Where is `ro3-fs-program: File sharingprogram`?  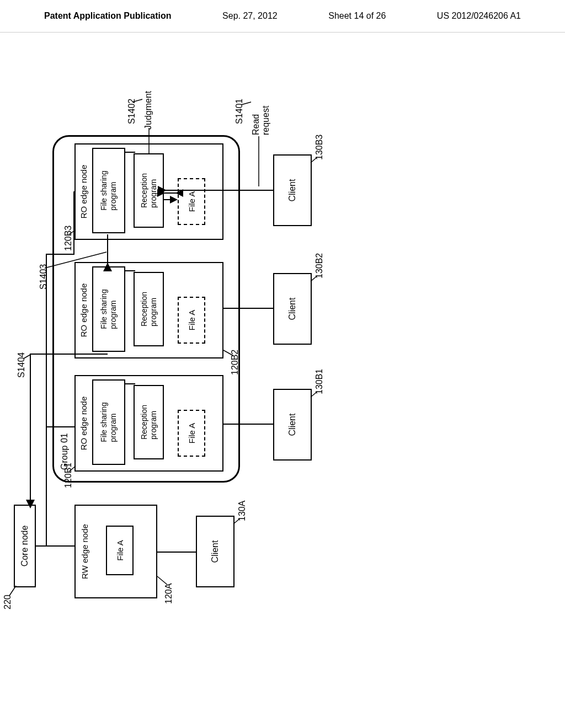
ro3-fs-program: File sharingprogram is located at coordinates (109, 191).